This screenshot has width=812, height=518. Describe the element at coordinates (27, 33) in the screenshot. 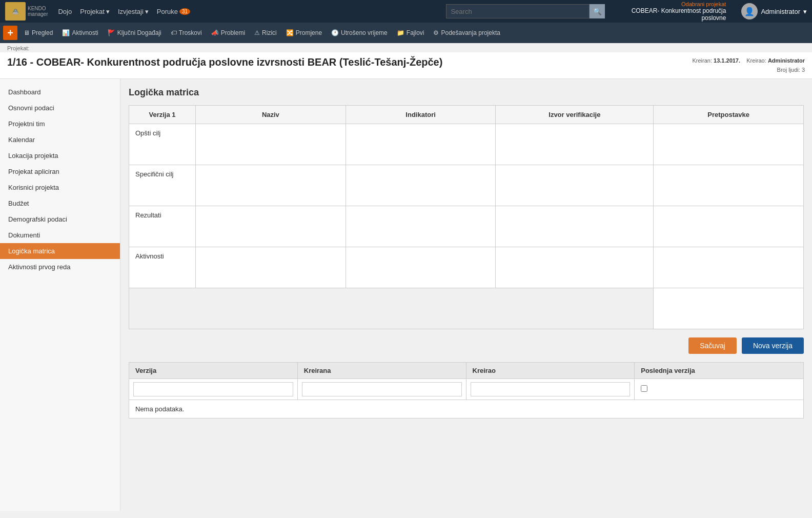

I see `monitor-icon: 🖥` at that location.